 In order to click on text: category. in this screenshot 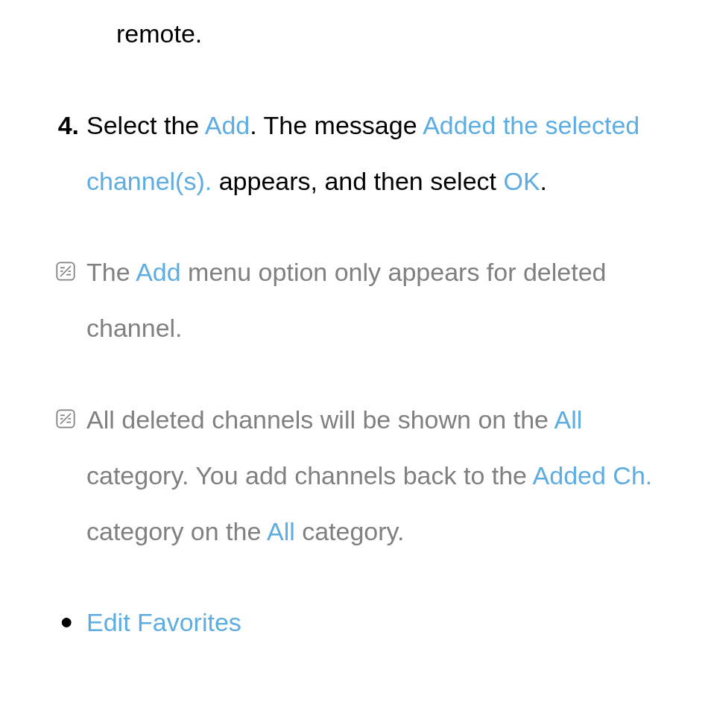, I will do `click(350, 531)`.